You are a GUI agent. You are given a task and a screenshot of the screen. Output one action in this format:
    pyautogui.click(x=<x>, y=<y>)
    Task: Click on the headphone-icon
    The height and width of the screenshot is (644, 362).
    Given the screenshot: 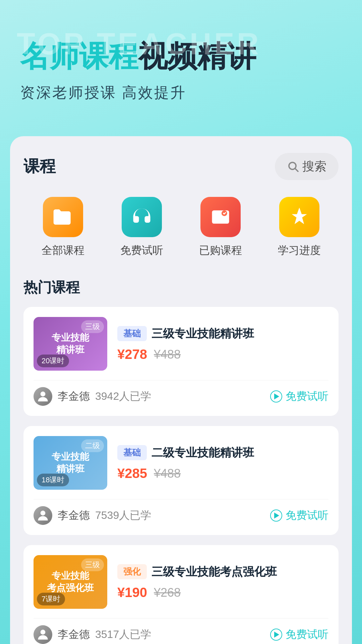 What is the action you would take?
    pyautogui.click(x=142, y=217)
    